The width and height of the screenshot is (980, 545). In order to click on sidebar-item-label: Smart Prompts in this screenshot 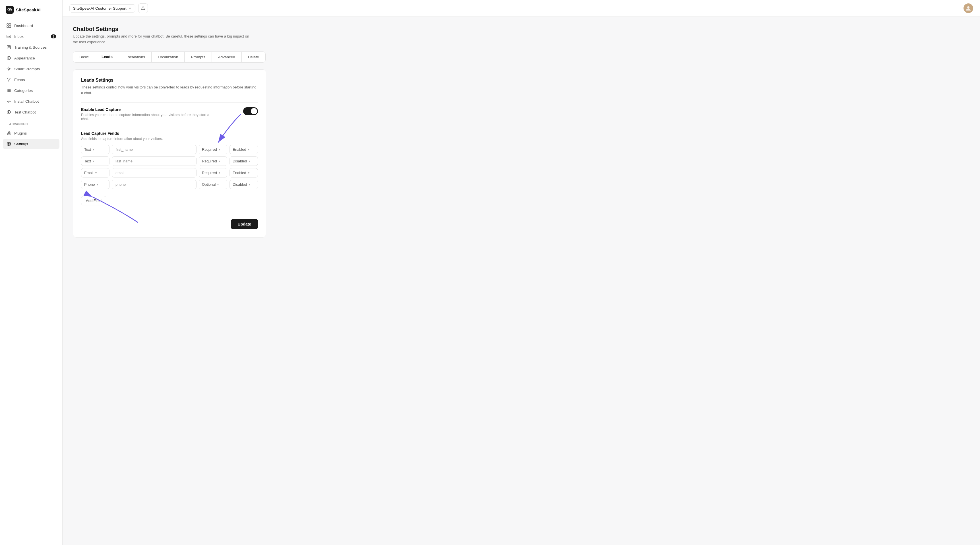, I will do `click(27, 69)`.